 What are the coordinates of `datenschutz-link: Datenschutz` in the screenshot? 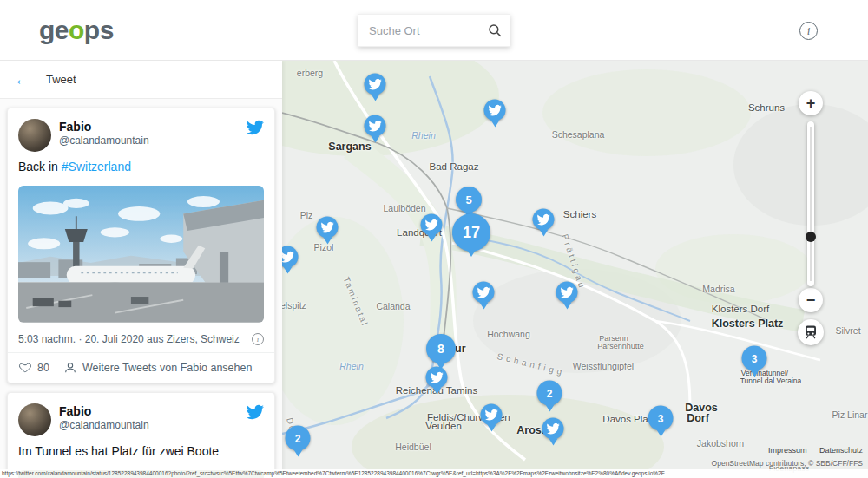 It's located at (841, 450).